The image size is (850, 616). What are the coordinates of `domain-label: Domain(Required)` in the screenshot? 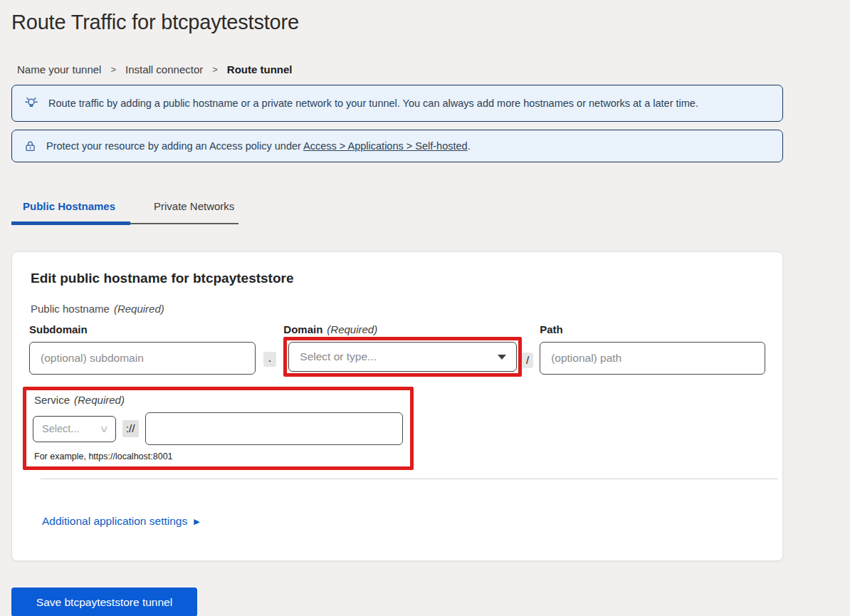 It's located at (403, 329).